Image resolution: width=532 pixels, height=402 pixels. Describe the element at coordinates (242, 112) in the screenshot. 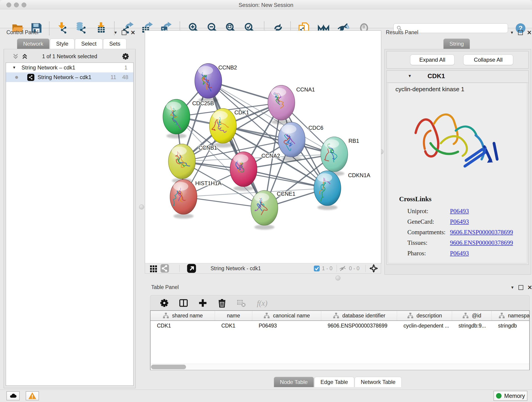

I see `node-label-CDK1: CDK1` at that location.